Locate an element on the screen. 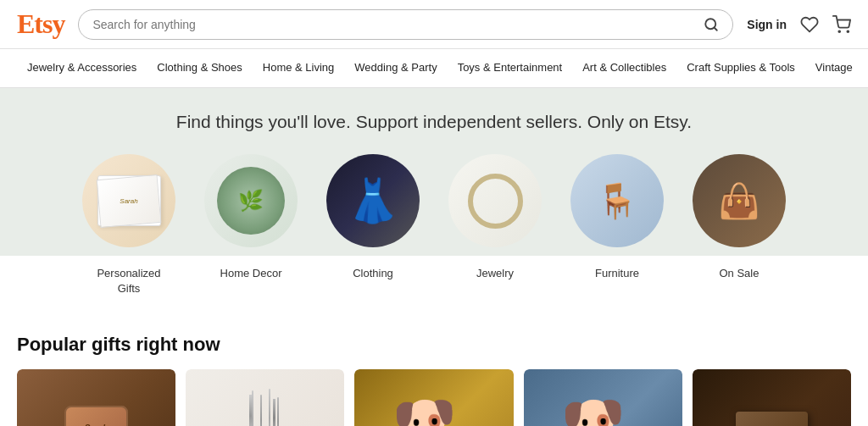 The image size is (868, 426). nav-item-clothing: Clothing & Shoes is located at coordinates (199, 68).